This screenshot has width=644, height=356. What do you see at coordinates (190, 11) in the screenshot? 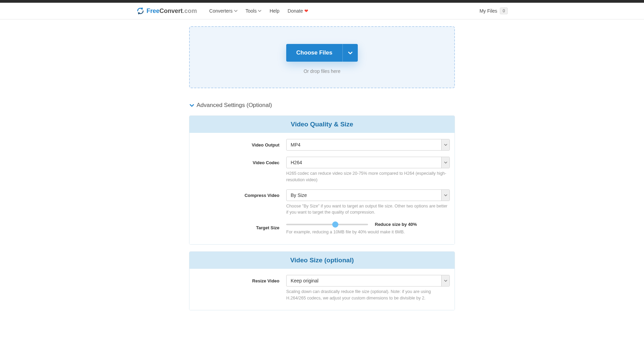
I see `logo-text-dotcom: .com` at bounding box center [190, 11].